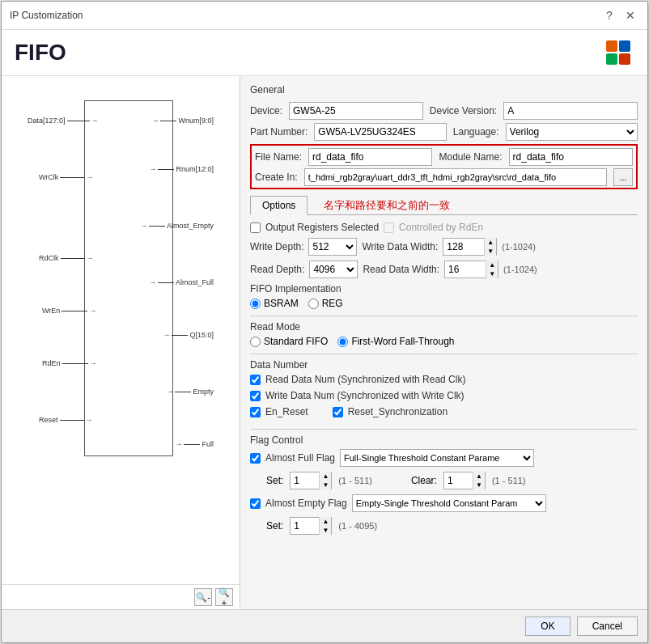 The image size is (649, 644). I want to click on pin-data: Data[127:0], so click(47, 121).